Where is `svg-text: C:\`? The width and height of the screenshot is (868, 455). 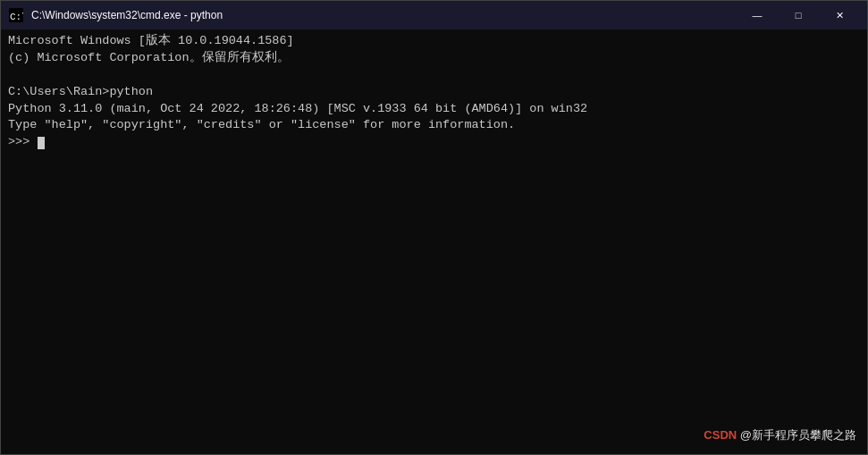
svg-text: C:\ is located at coordinates (16, 17).